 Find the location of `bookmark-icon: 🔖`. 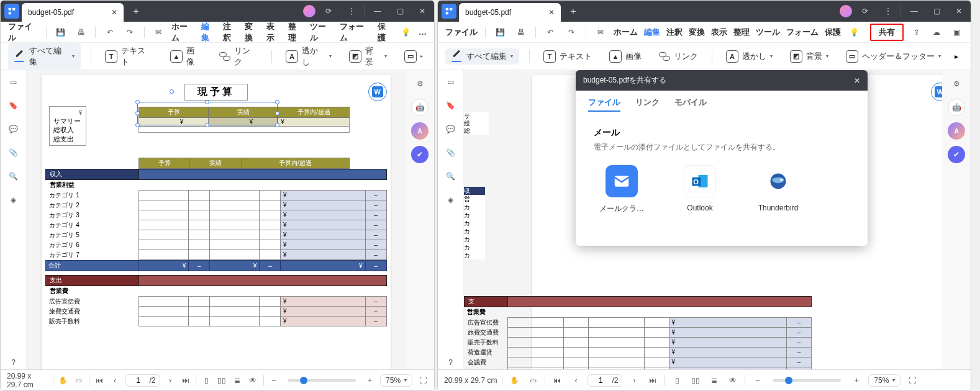

bookmark-icon: 🔖 is located at coordinates (451, 106).